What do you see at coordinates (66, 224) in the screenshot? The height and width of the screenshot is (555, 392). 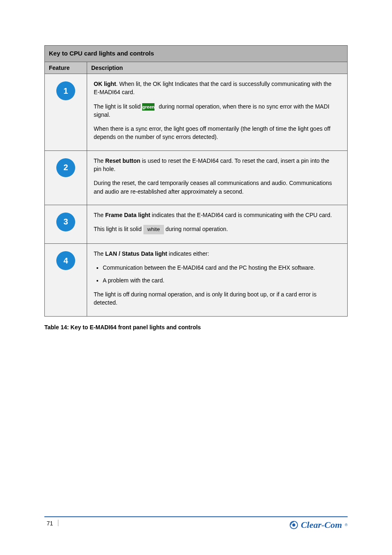 I see `feature-key-cell: 3` at bounding box center [66, 224].